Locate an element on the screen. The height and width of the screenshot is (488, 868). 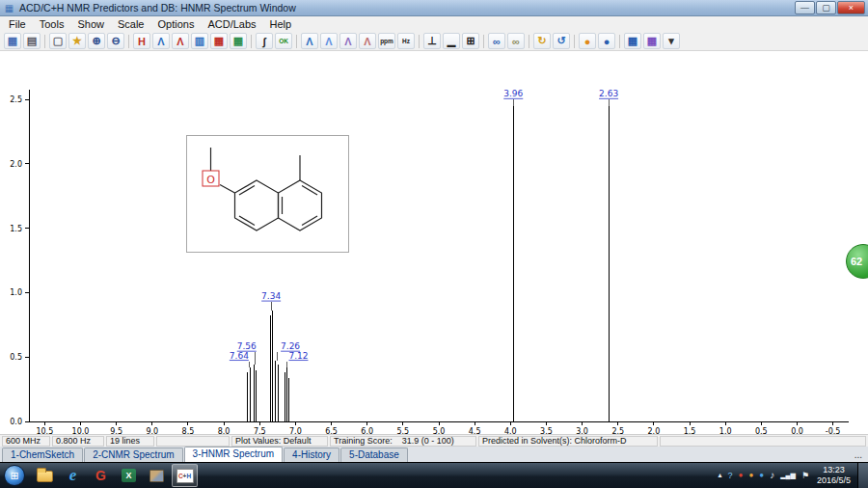
menu-file: File is located at coordinates (17, 24).